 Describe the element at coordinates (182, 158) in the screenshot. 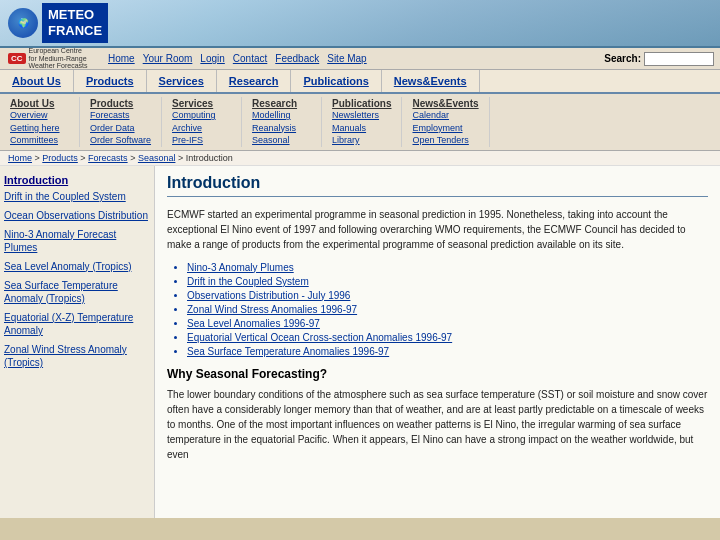

I see `breadcrumb-sep4: >` at that location.